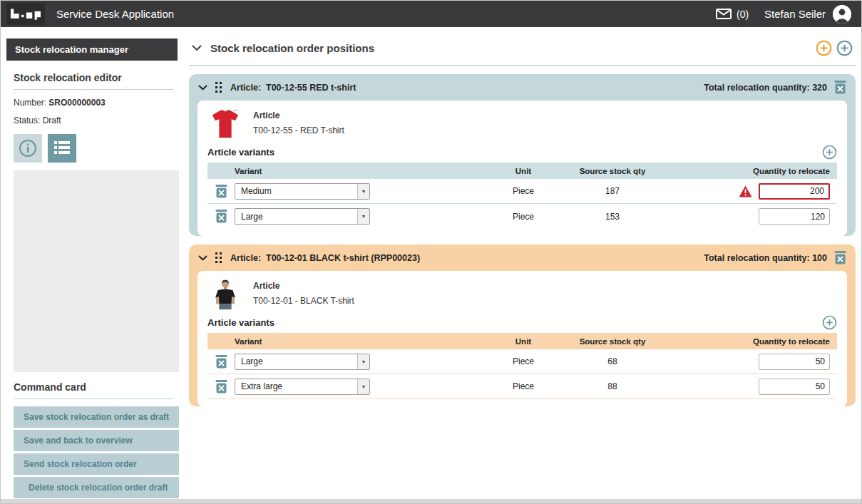 This screenshot has height=504, width=862. Describe the element at coordinates (304, 301) in the screenshot. I see `article-full-name: T00-12-01 - BLACK T-shirt` at that location.